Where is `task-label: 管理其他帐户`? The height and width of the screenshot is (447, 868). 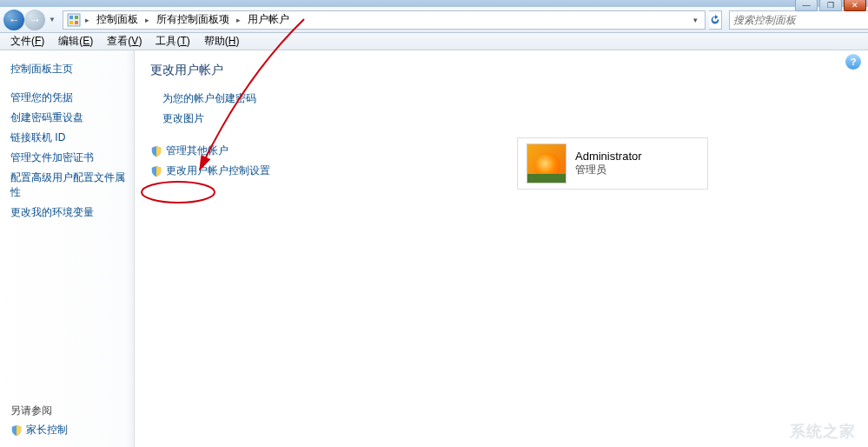
task-label: 管理其他帐户 is located at coordinates (197, 151).